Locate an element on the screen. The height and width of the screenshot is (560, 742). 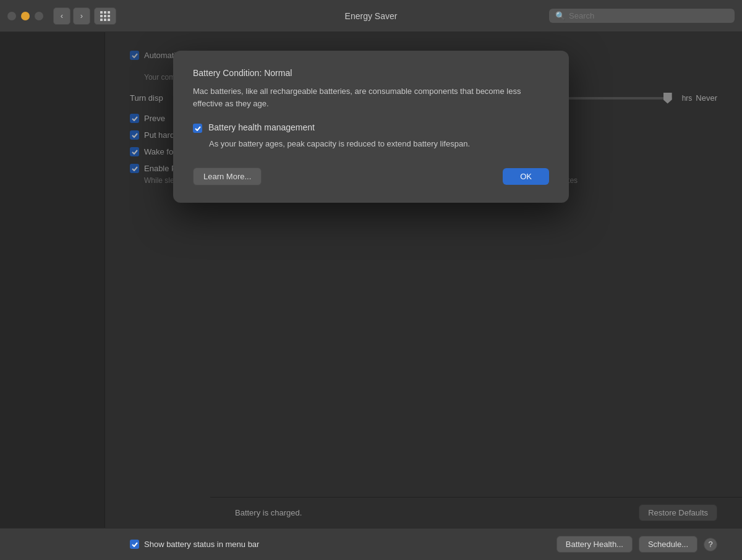
traffic-lights is located at coordinates (25, 16).